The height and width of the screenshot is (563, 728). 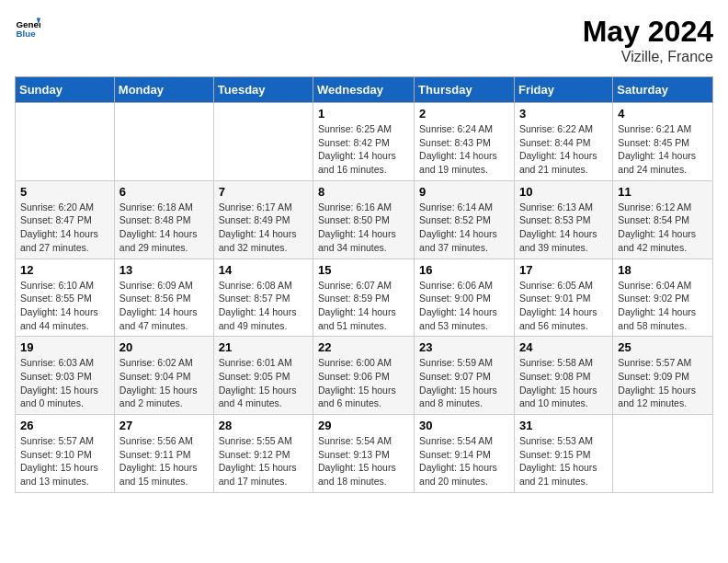 What do you see at coordinates (464, 149) in the screenshot?
I see `day-info: Sunrise: 6:24 AM Sunset: 8:43 PM Dayligh…` at bounding box center [464, 149].